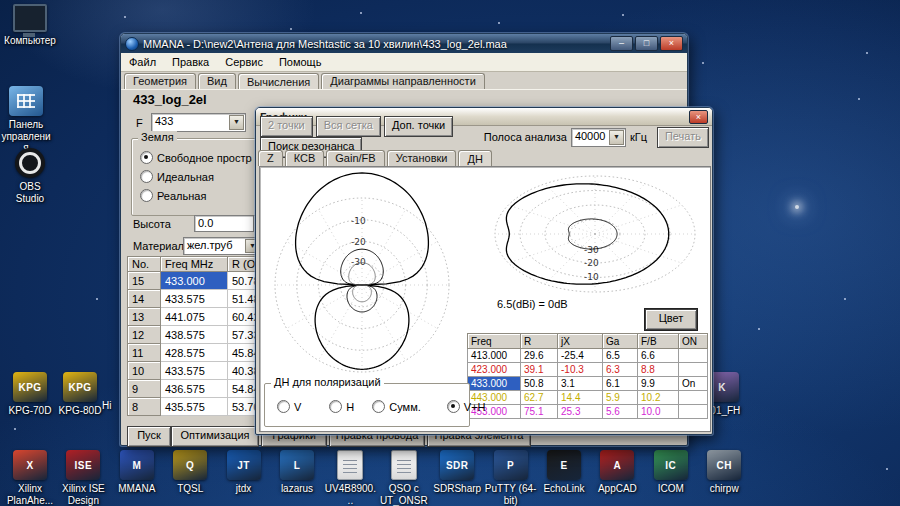  I want to click on r-cell: 75.1, so click(540, 412).